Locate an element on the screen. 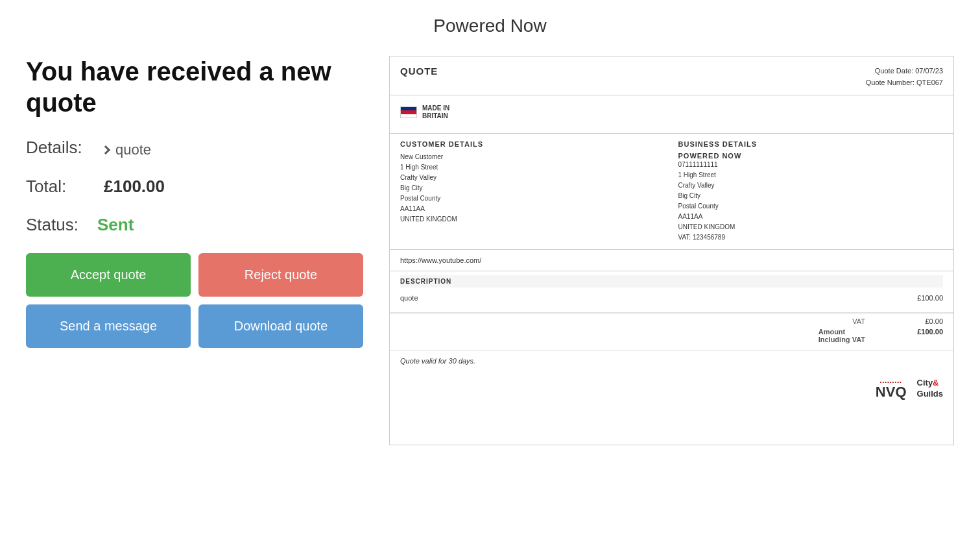 The height and width of the screenshot is (555, 980). details-link: quote is located at coordinates (127, 150).